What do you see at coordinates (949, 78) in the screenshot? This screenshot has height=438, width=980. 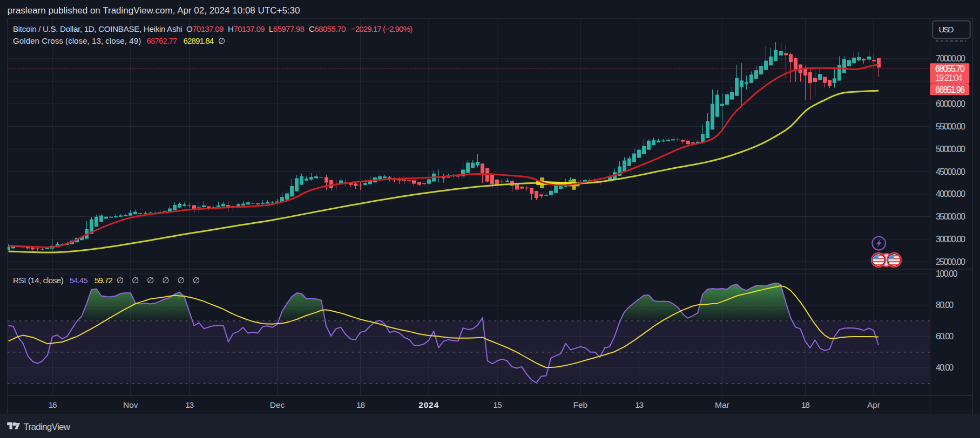 I see `svg-text: 19:21:04` at bounding box center [949, 78].